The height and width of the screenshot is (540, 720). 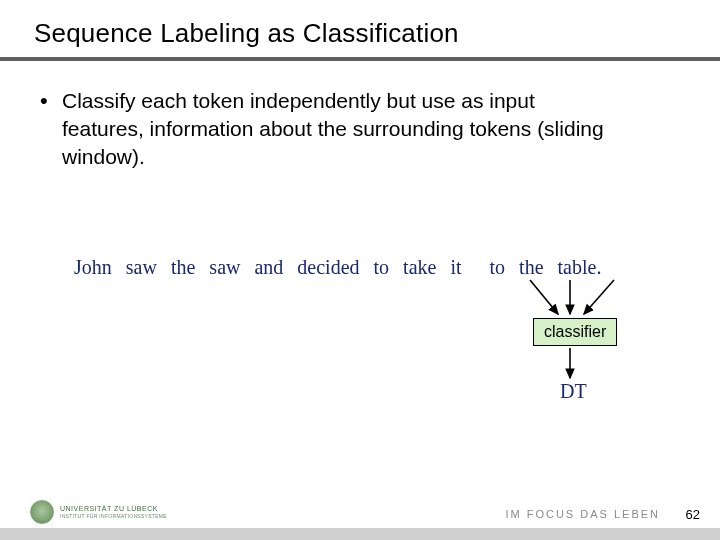 What do you see at coordinates (544, 297) in the screenshot?
I see `arrow-in-left` at bounding box center [544, 297].